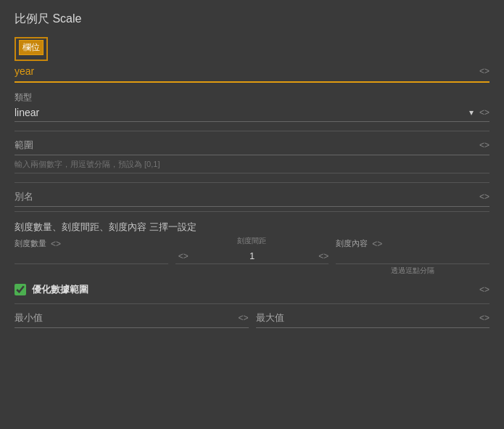  I want to click on field-section: 欄位 <>, so click(252, 60).